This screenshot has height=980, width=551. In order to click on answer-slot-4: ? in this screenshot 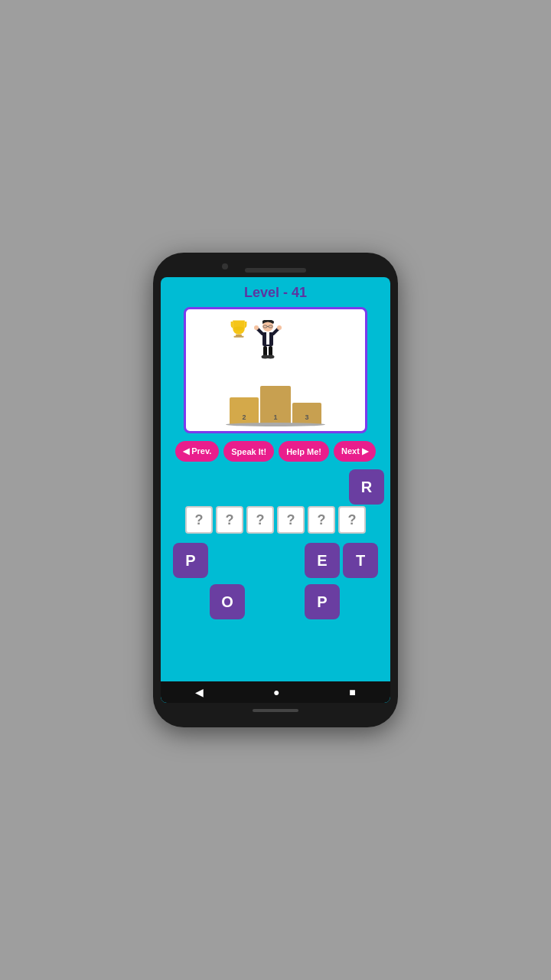, I will do `click(291, 520)`.